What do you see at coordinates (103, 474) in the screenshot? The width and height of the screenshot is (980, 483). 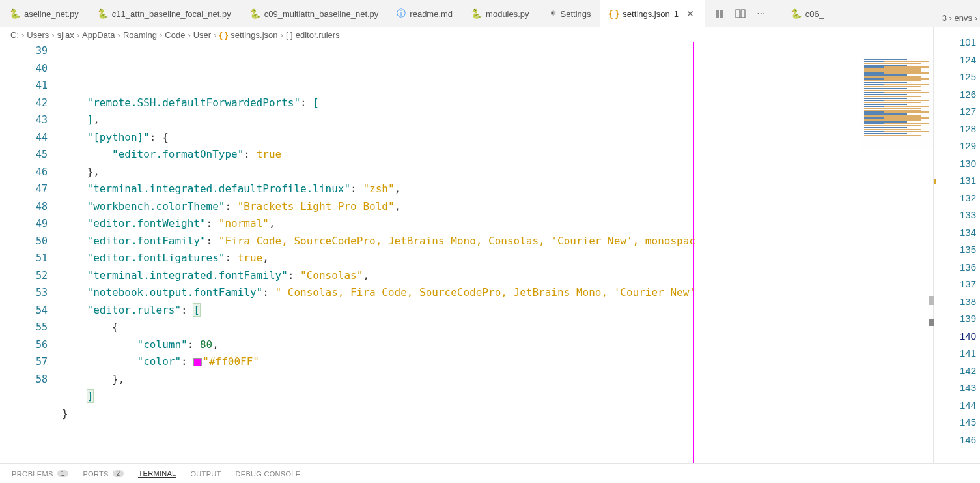 I see `panel-tab-ports: PORTS 2` at bounding box center [103, 474].